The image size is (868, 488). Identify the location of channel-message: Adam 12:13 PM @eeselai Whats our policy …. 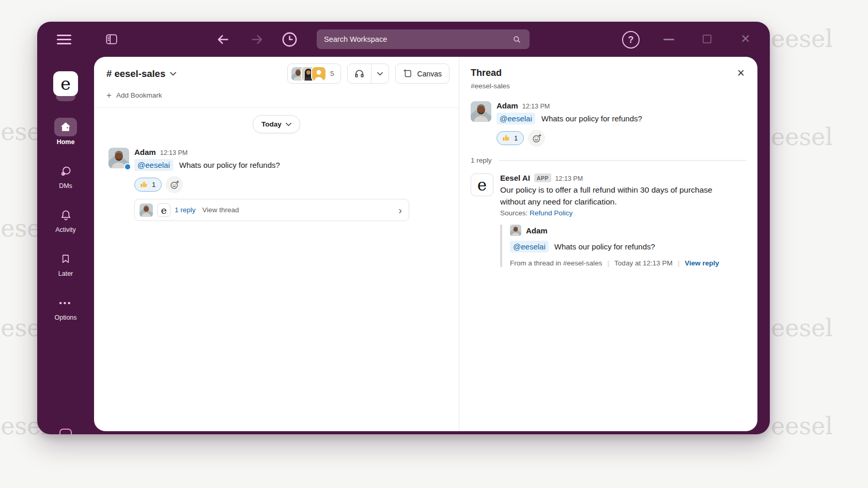
(276, 177).